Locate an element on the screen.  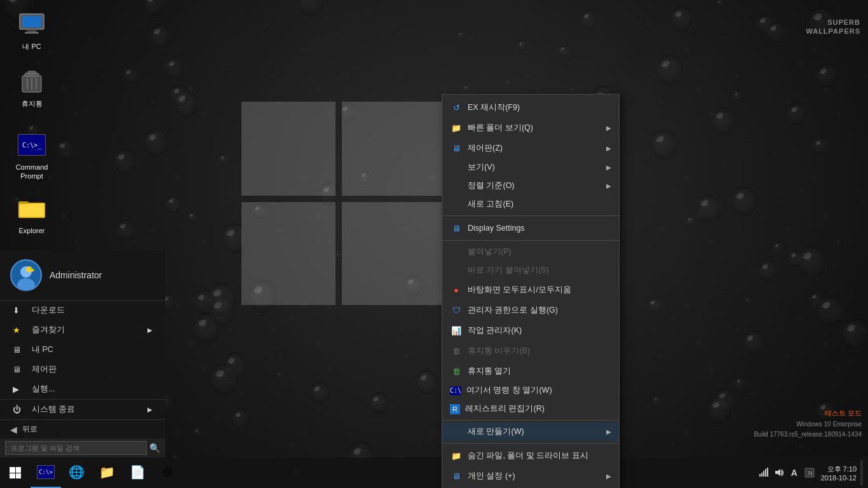
start-nav-items: ⬇ 다운로드 ★ 즐겨찾기 ▶ 🖥 내 PC 🖥 제어판 ▶ 실행... is located at coordinates (83, 349).